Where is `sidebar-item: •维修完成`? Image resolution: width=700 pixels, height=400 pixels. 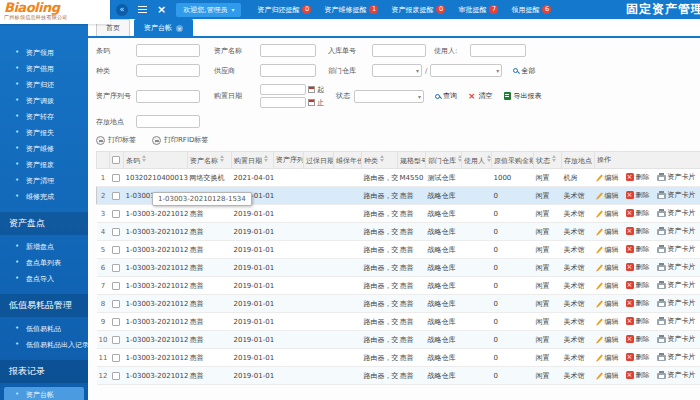 sidebar-item: •维修完成 is located at coordinates (44, 197).